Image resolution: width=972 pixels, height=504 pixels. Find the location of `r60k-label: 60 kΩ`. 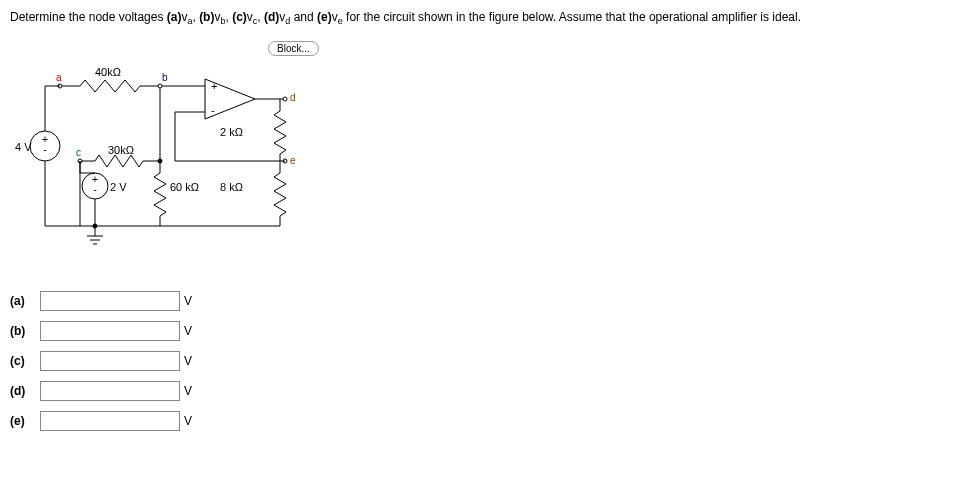

r60k-label: 60 kΩ is located at coordinates (184, 187).